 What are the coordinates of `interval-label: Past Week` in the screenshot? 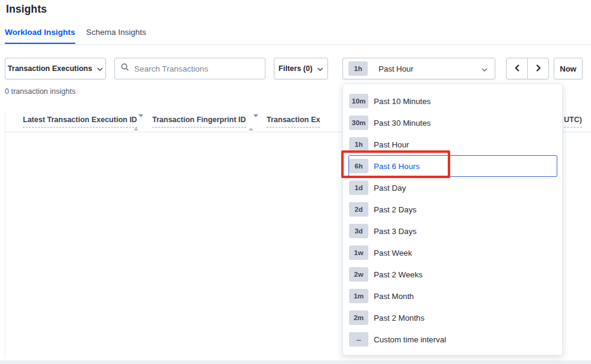 It's located at (393, 253).